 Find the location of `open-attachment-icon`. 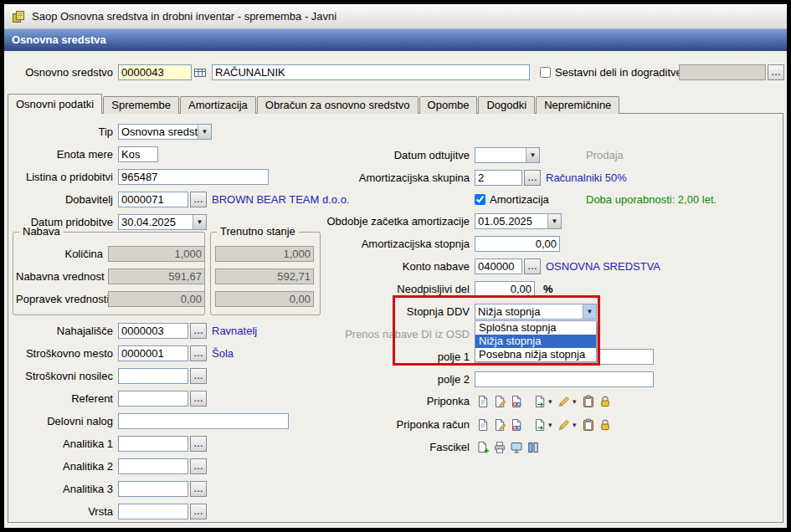

open-attachment-icon is located at coordinates (540, 402).